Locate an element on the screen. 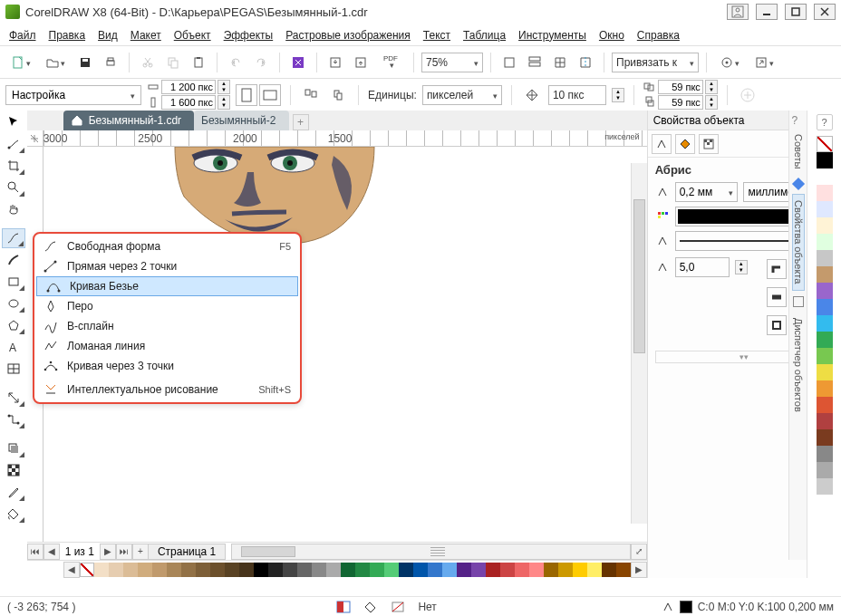 The image size is (841, 616). menu-effects: Эффекты is located at coordinates (248, 34).